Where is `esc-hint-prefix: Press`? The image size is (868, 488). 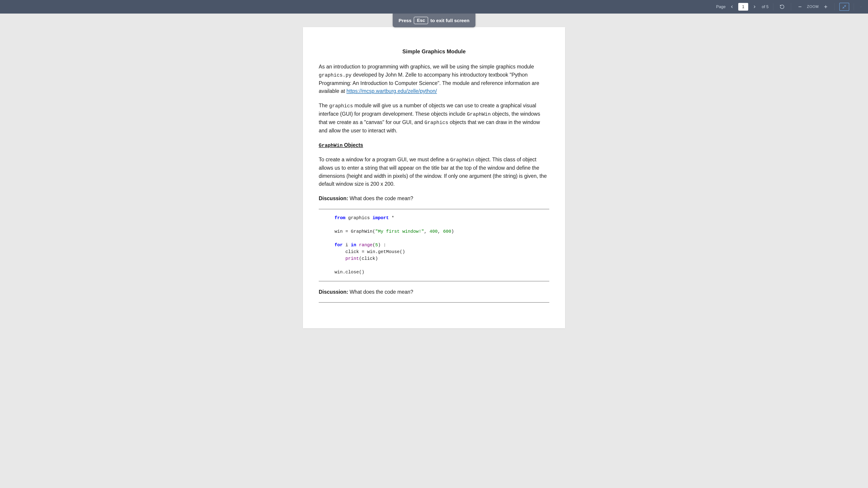 esc-hint-prefix: Press is located at coordinates (405, 21).